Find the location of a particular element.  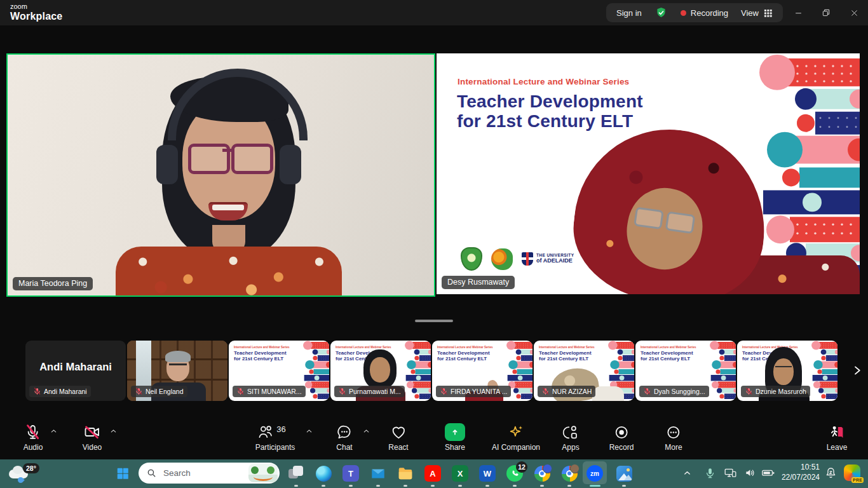

word-icon: W is located at coordinates (487, 473).